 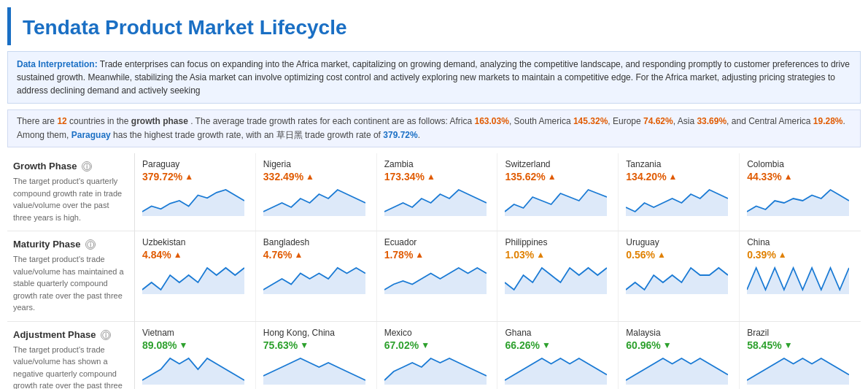 What do you see at coordinates (800, 192) in the screenshot?
I see `country-card: Colombia 44.33% ▲` at bounding box center [800, 192].